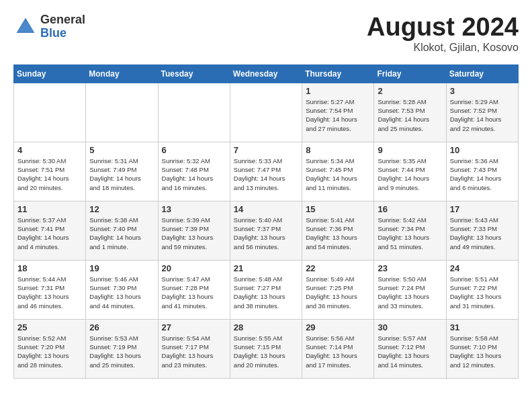 Image resolution: width=532 pixels, height=411 pixels. What do you see at coordinates (50, 349) in the screenshot?
I see `calendar-cell: 25Sunrise: 5:52 AM Sunset: 7:20 PM Dayli…` at bounding box center [50, 349].